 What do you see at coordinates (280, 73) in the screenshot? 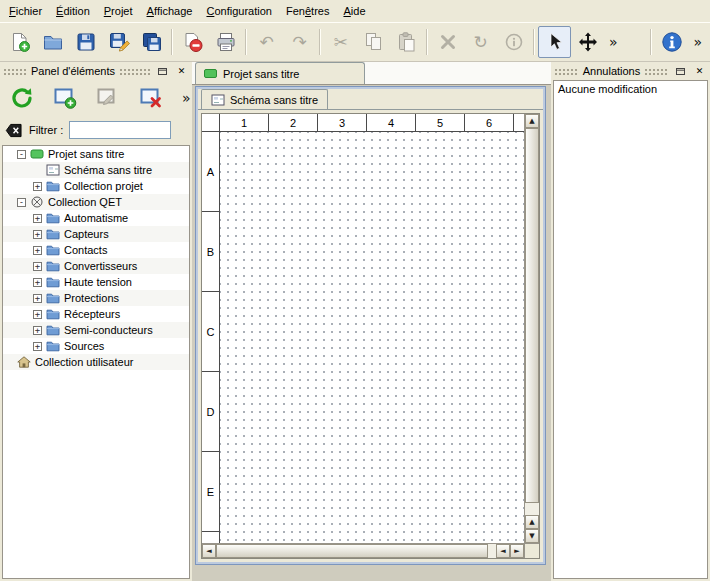
I see `tab-projet-sans-titre: Projet sans titre` at bounding box center [280, 73].